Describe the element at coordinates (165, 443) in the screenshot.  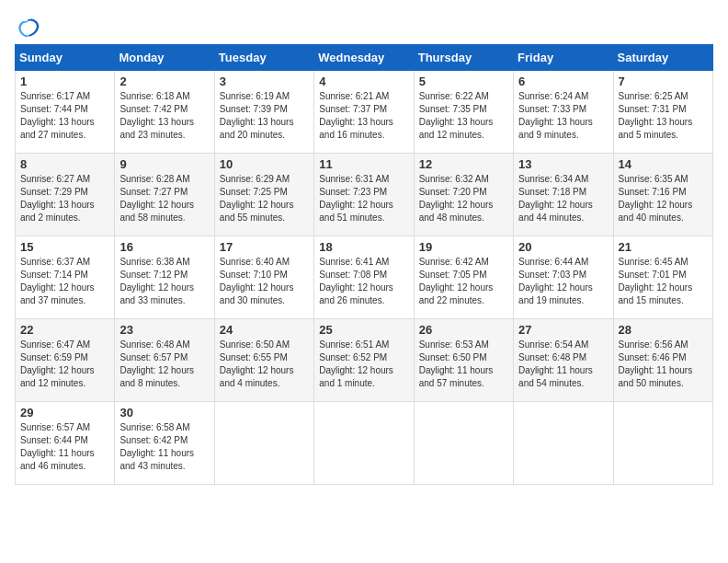
I see `calendar-day-cell: 30Sunrise: 6:58 AMSunset: 6:42 PMDayligh…` at that location.